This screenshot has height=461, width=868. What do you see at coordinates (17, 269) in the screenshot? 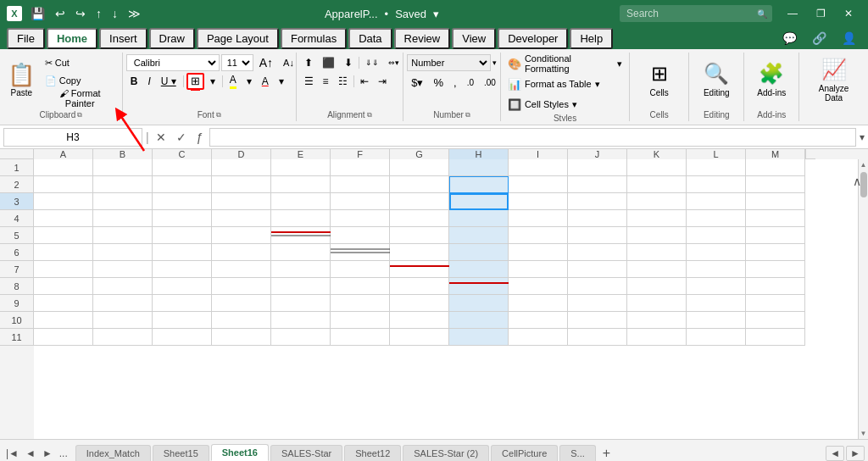
I see `row-header-7: 7` at bounding box center [17, 269].